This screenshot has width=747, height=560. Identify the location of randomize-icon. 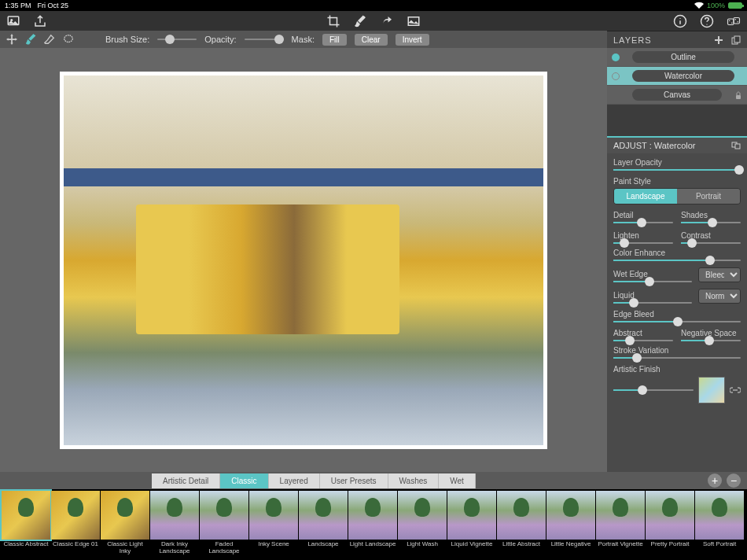
(734, 21).